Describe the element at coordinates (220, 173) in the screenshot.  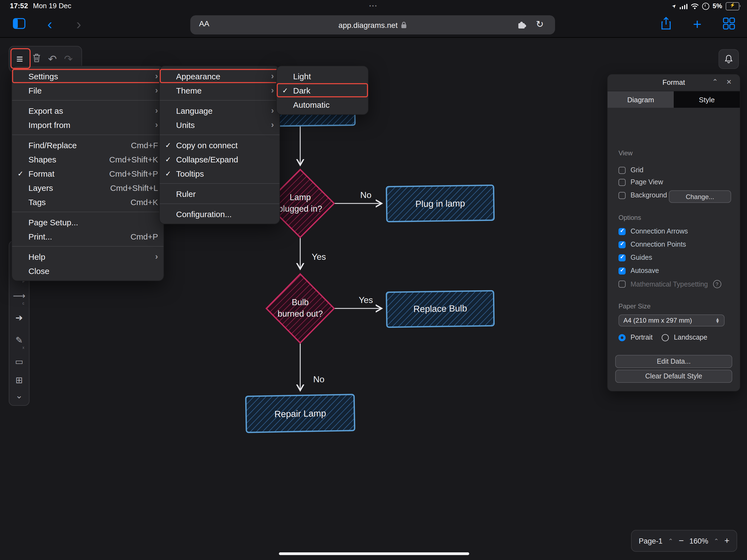
I see `menu-item-tooltips: ✓ Tooltips` at that location.